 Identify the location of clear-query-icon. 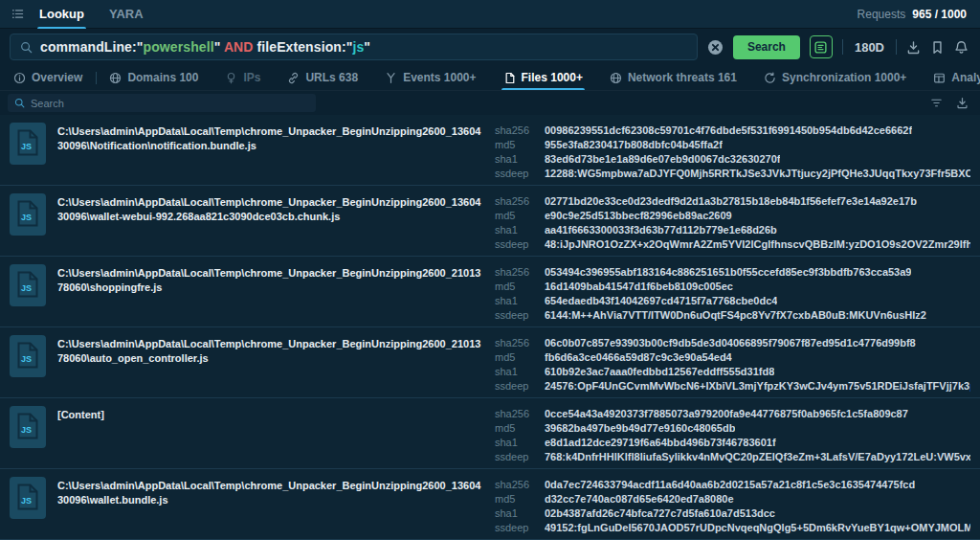
(716, 48).